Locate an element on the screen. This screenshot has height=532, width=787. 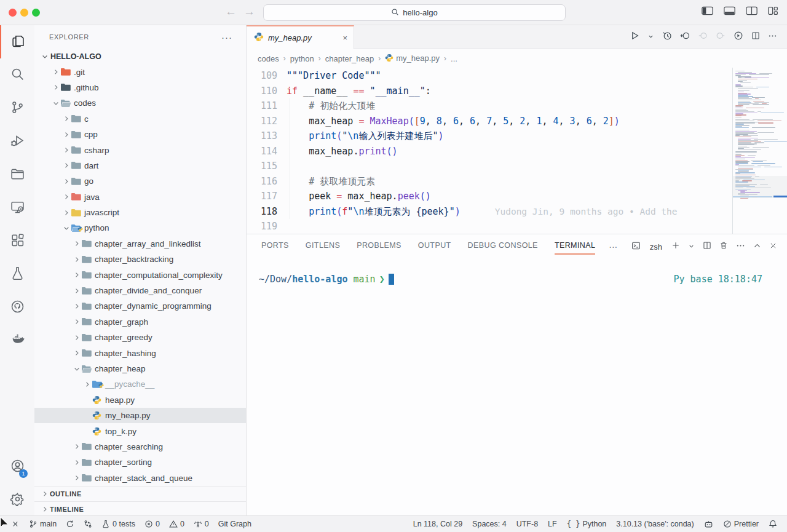
tree-item-.git: .git is located at coordinates (140, 71).